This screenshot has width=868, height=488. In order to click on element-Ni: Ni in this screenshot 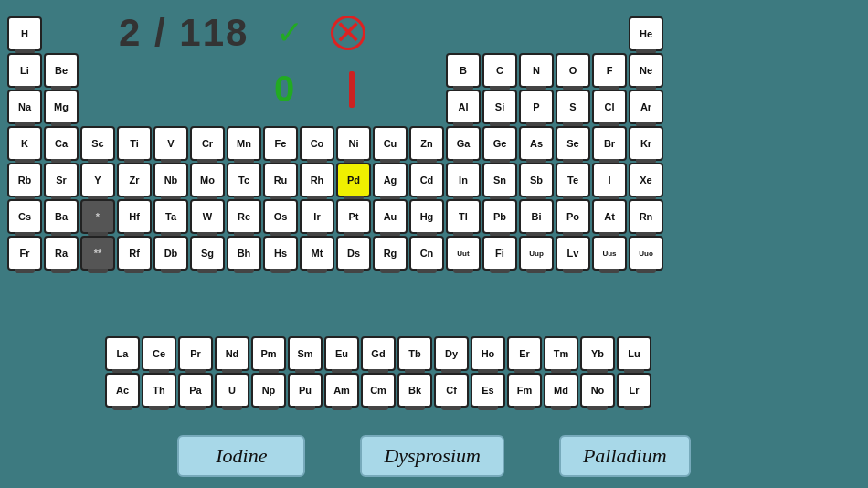, I will do `click(354, 143)`.